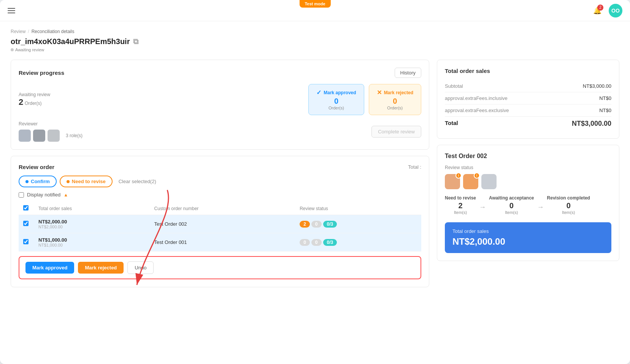 This screenshot has width=630, height=364. Describe the element at coordinates (220, 242) in the screenshot. I see `table-row: NT$1,000.00 NT$1,000.00 Test Order 001 0…` at that location.